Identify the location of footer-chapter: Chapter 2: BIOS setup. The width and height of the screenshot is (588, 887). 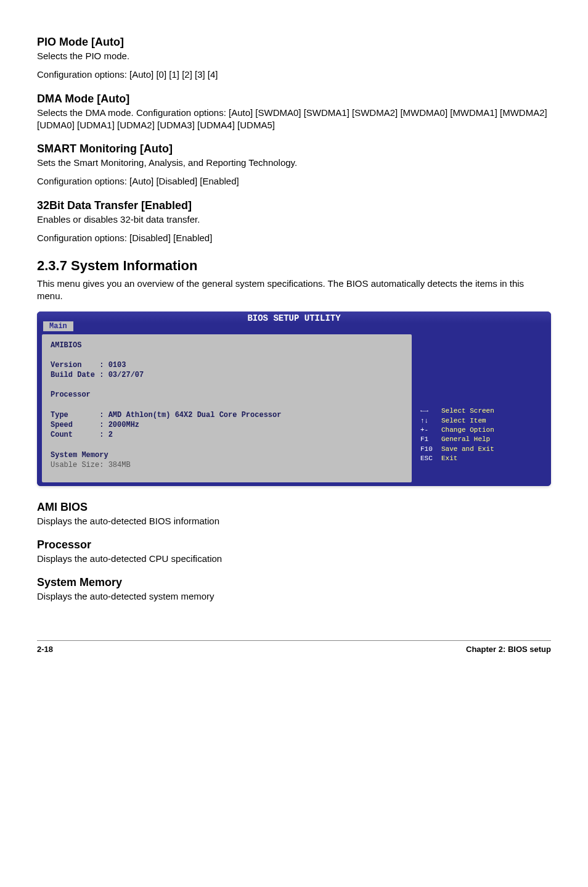
(508, 649).